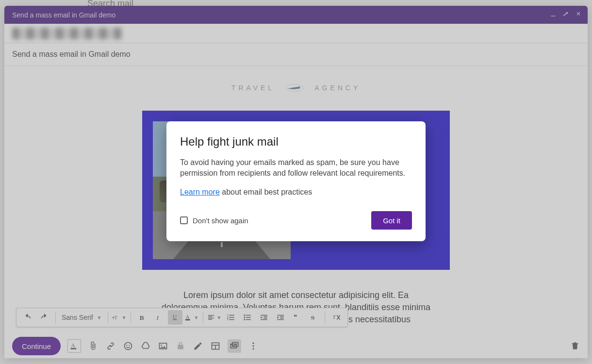 Image resolution: width=592 pixels, height=364 pixels. I want to click on checkbox-icon, so click(184, 220).